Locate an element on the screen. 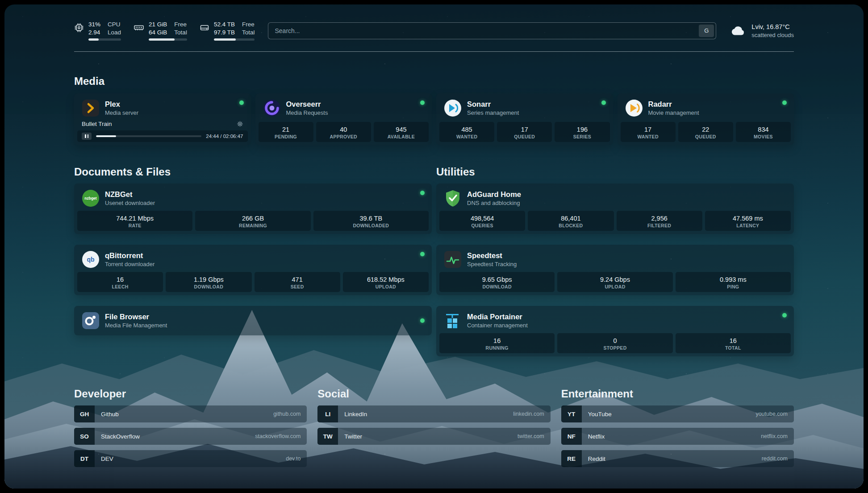  service-description: Movie management is located at coordinates (674, 113).